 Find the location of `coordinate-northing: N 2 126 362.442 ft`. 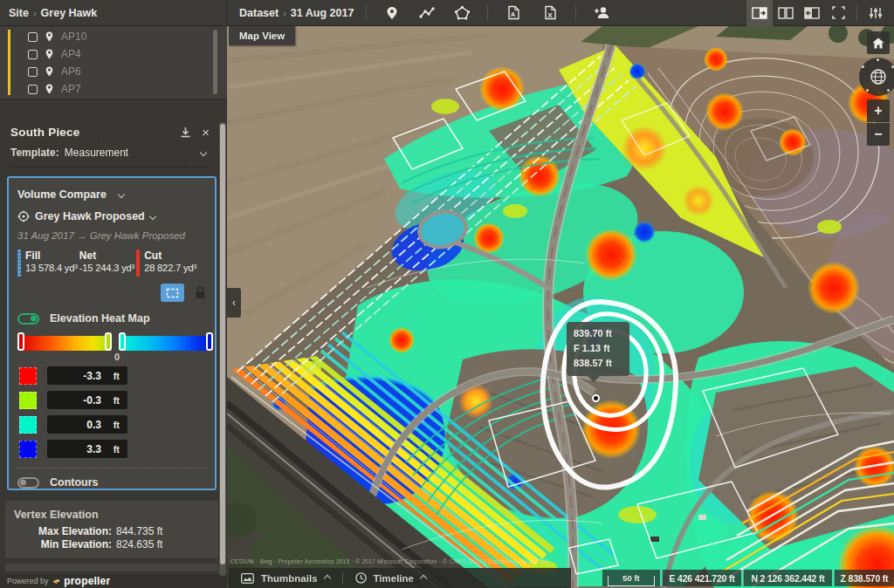

coordinate-northing: N 2 126 362.442 ft is located at coordinates (787, 578).